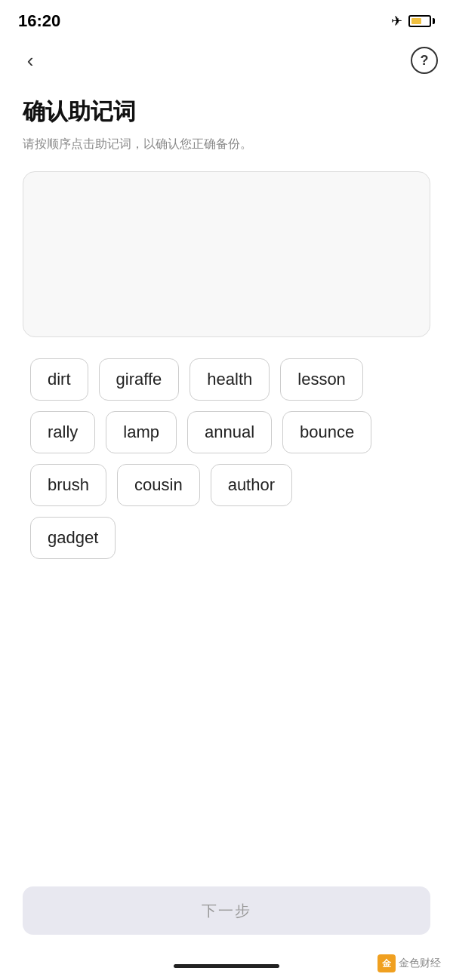  Describe the element at coordinates (226, 911) in the screenshot. I see `bottom-area: 下一步` at that location.